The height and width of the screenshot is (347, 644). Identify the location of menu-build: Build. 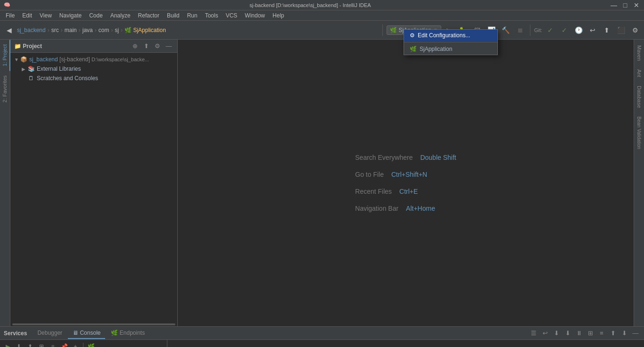
(173, 16).